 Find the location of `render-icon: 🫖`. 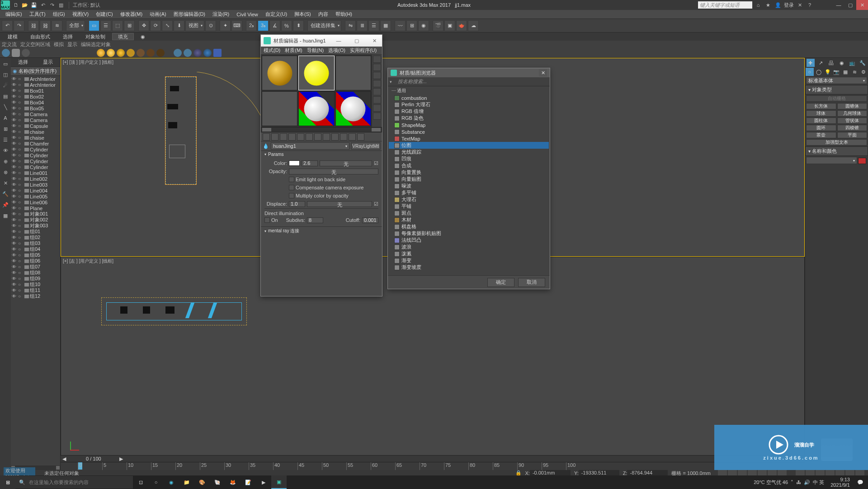

render-icon: 🫖 is located at coordinates (462, 26).